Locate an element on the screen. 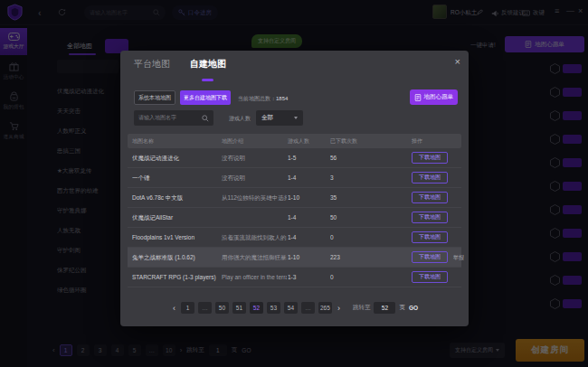 The width and height of the screenshot is (588, 367). map-downloads: 3 is located at coordinates (357, 178).